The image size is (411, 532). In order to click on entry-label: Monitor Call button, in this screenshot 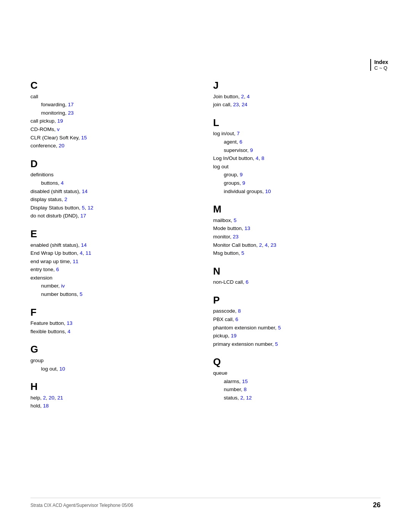, I will do `click(235, 245)`.